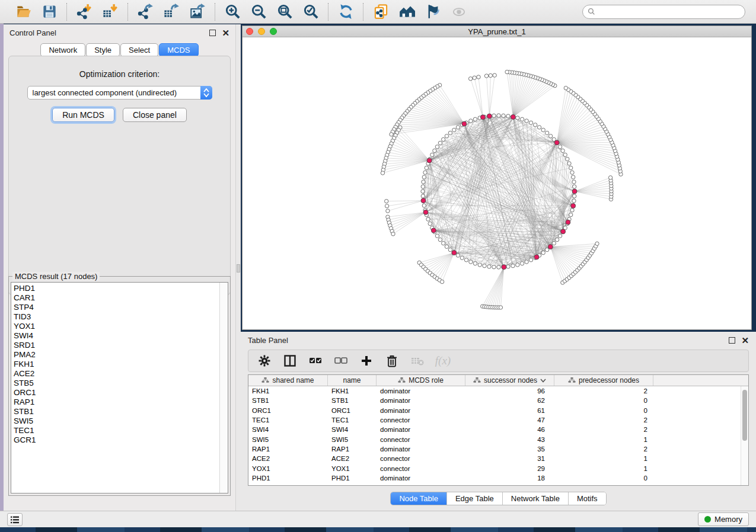 The height and width of the screenshot is (532, 756). Describe the element at coordinates (212, 33) in the screenshot. I see `float-panel-icon` at that location.